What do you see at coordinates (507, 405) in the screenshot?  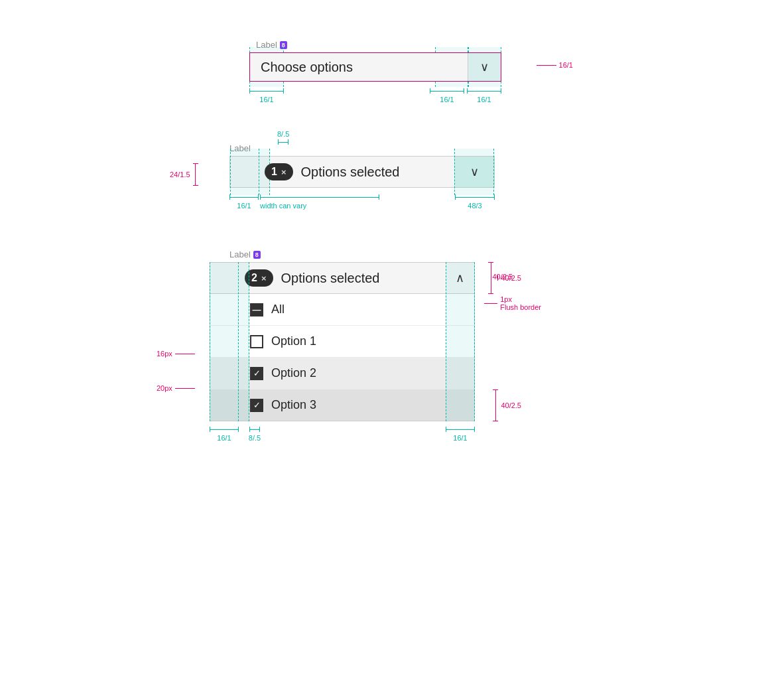 I see `ex3-right-bottom-measure: 40/2.5` at bounding box center [507, 405].